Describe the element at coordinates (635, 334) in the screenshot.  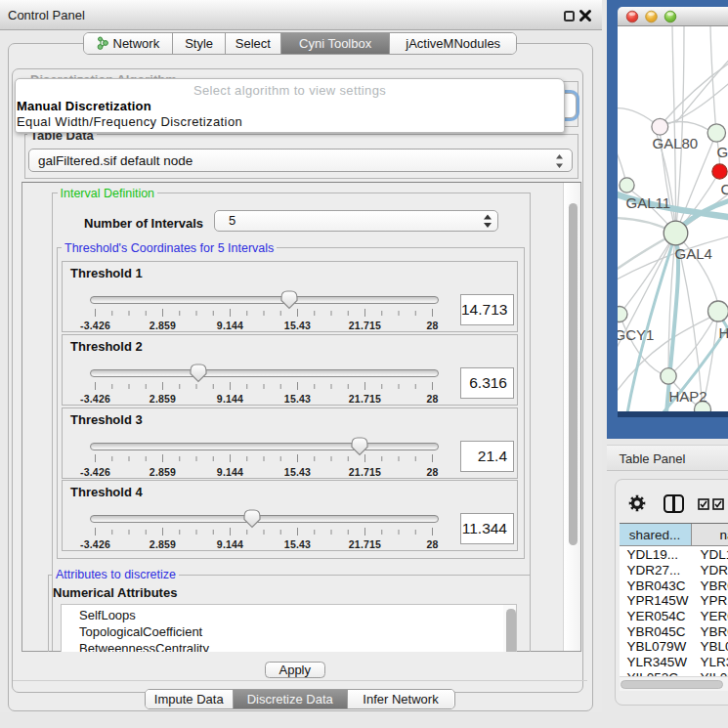
I see `svg-text: GCY1` at that location.